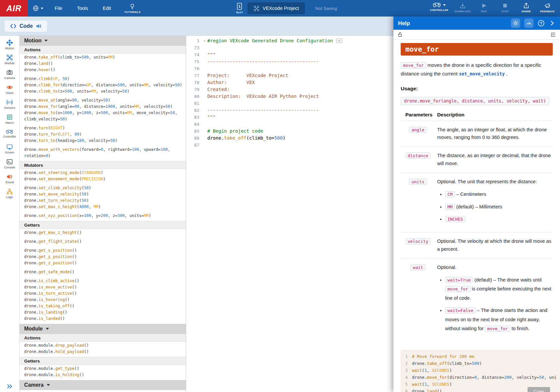 This screenshot has width=560, height=392. I want to click on rail-item-vision: Vision, so click(10, 89).